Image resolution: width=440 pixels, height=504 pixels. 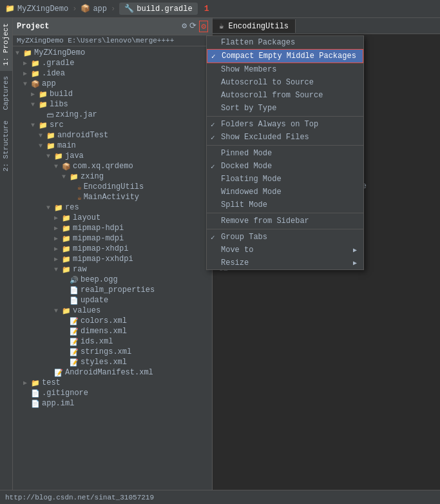 What do you see at coordinates (104, 331) in the screenshot?
I see `tree-item-label: dimens.xml` at bounding box center [104, 331].